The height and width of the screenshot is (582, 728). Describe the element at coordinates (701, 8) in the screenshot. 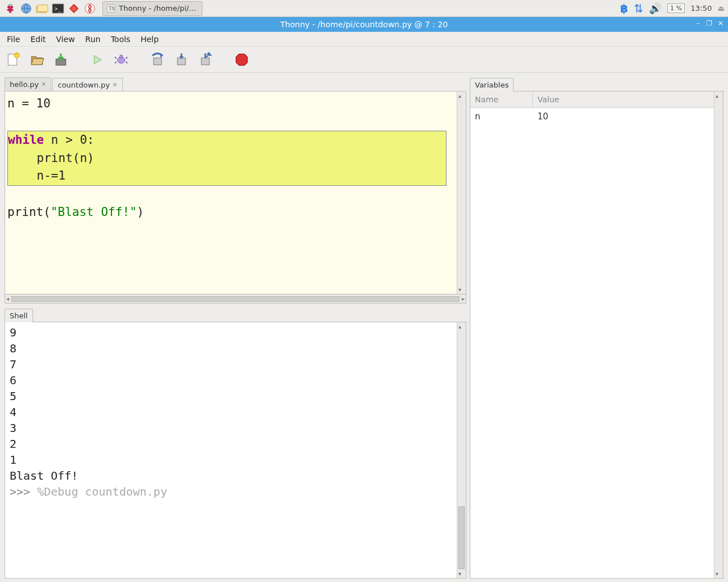

I see `clock: 13:50` at that location.